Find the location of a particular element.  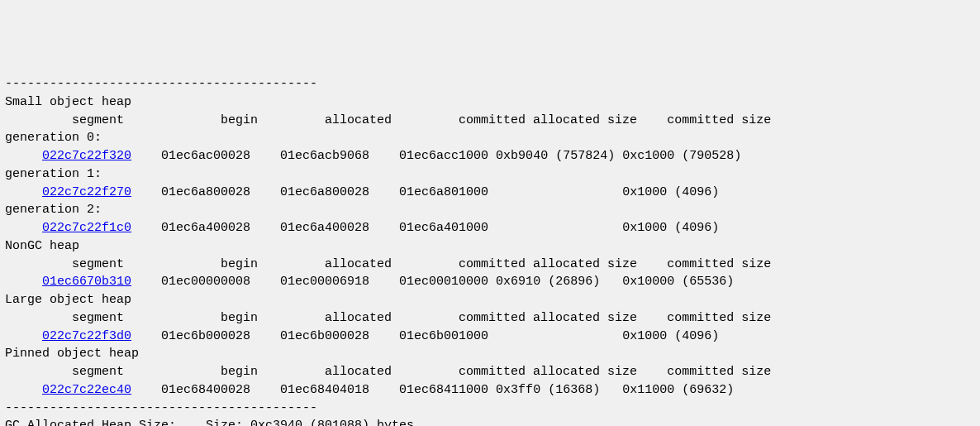

gen1-row: 01ec6a800028 01ec6a800028 01ec6a801000 0… is located at coordinates (425, 192).